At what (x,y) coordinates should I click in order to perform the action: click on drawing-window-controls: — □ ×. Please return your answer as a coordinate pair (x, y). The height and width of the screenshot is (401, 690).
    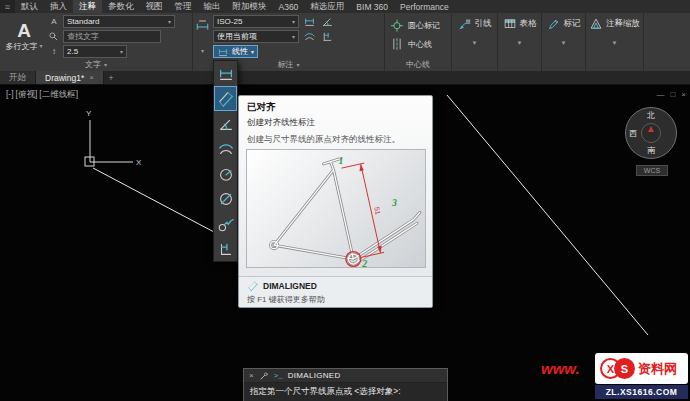
    Looking at the image, I should click on (671, 94).